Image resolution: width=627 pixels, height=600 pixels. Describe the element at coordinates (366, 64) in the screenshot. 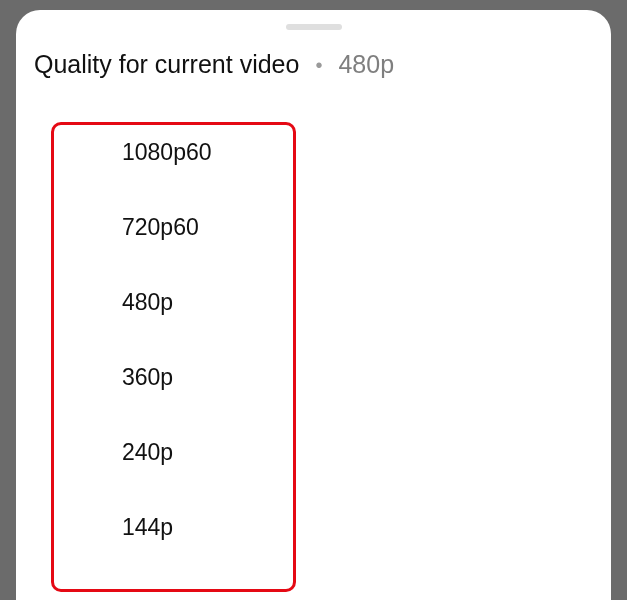

I see `current-quality-value: 480p` at that location.